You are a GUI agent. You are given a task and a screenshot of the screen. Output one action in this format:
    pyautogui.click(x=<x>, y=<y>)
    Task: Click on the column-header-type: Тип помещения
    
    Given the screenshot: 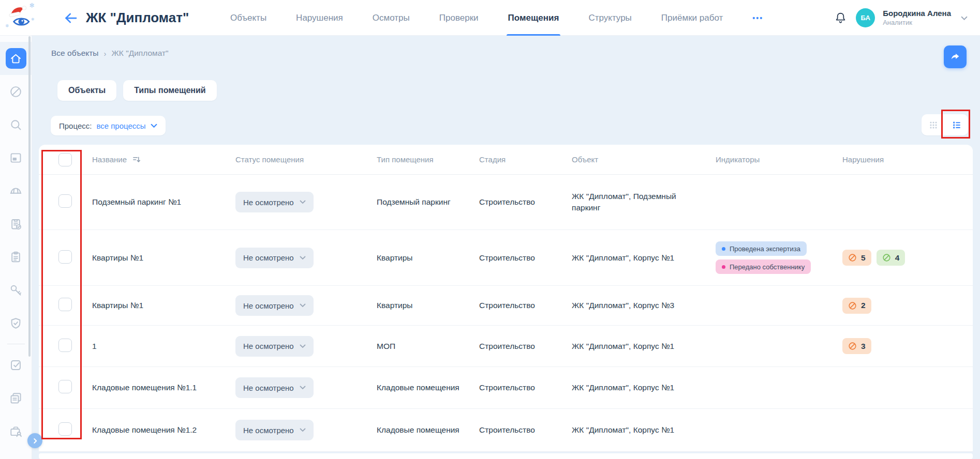 What is the action you would take?
    pyautogui.click(x=428, y=159)
    